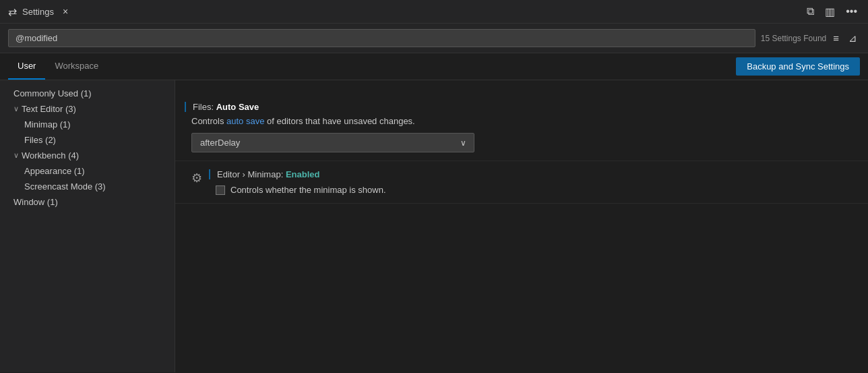  I want to click on setting-body-auto-save: Files: Auto Save Controls auto save of e…, so click(522, 127).